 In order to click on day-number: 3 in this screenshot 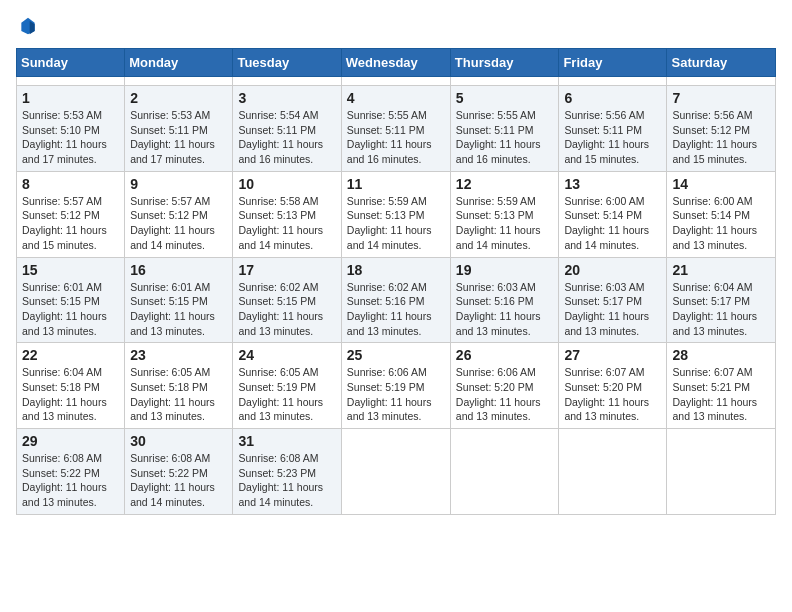, I will do `click(286, 98)`.